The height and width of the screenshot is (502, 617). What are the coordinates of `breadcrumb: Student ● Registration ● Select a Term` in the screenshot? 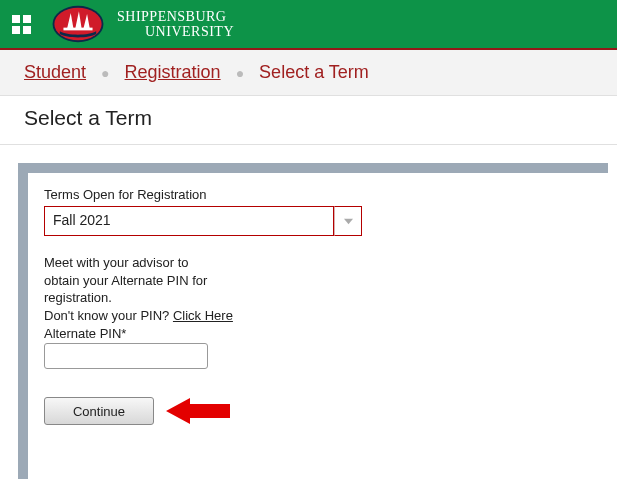 It's located at (308, 73).